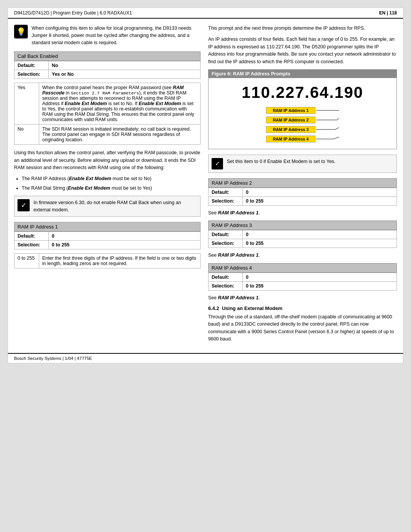 The height and width of the screenshot is (532, 411). I want to click on ram-ip3-param-table: Default: 0 Selection: 0 to 255, so click(303, 239).